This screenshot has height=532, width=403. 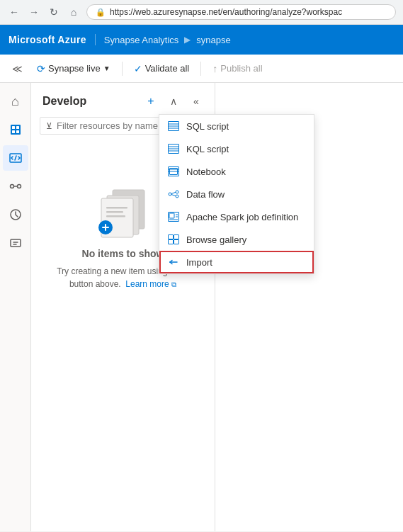 What do you see at coordinates (16, 243) in the screenshot?
I see `manage-rail-icon` at bounding box center [16, 243].